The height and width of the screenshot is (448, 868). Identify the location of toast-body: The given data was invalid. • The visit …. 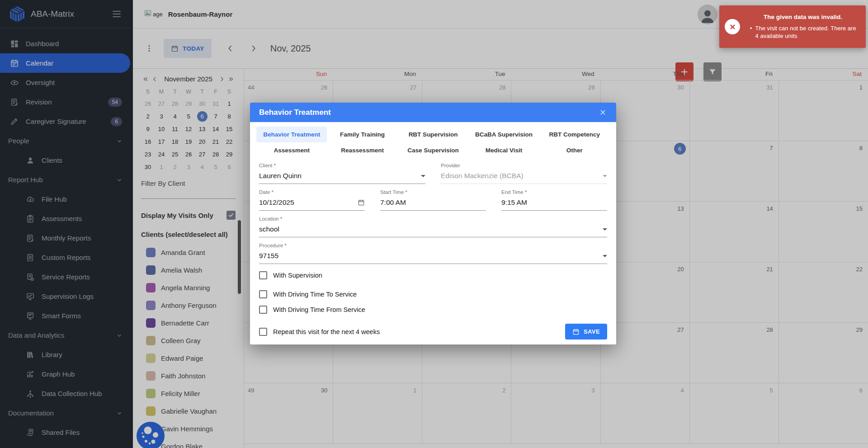
(803, 27).